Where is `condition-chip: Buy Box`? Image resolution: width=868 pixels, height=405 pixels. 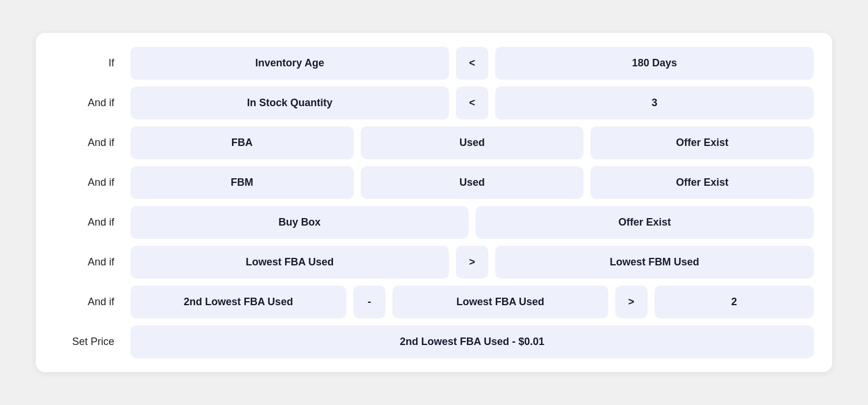 condition-chip: Buy Box is located at coordinates (300, 223).